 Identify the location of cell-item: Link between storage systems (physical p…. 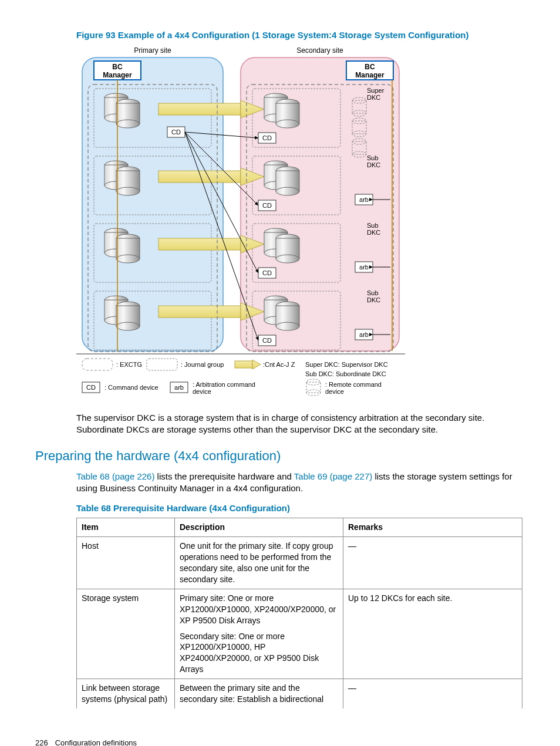
(126, 694).